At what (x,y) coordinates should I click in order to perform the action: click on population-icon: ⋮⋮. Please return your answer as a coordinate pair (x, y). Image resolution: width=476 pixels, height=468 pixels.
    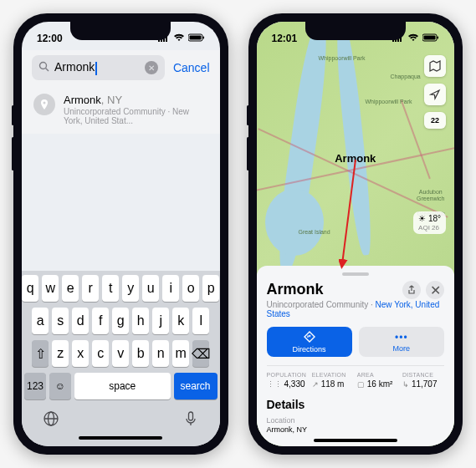
    Looking at the image, I should click on (274, 384).